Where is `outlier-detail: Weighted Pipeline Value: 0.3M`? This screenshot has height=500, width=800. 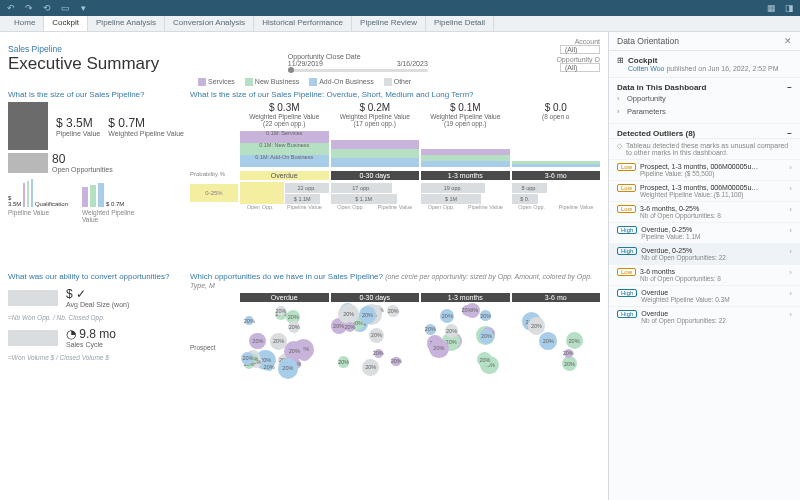 outlier-detail: Weighted Pipeline Value: 0.3M is located at coordinates (713, 300).